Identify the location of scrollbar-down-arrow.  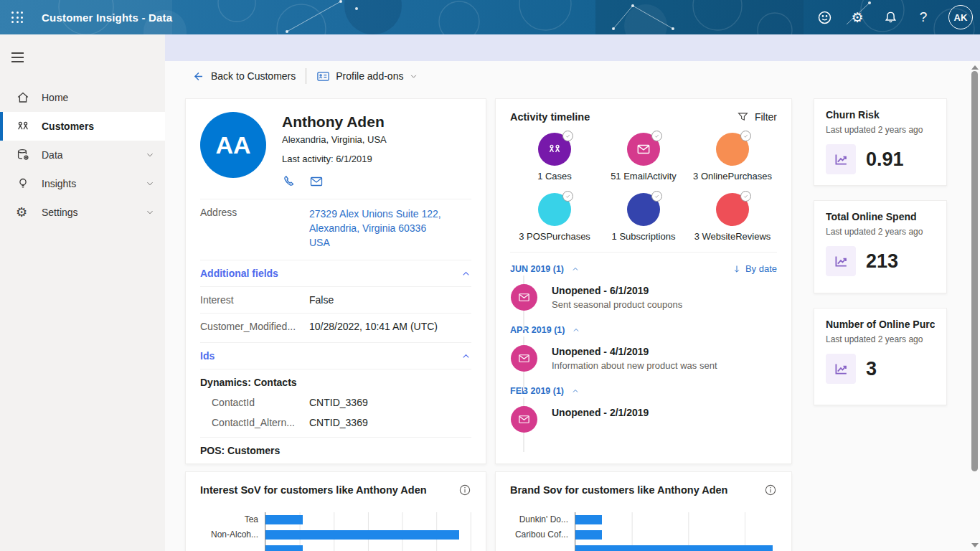
(975, 545).